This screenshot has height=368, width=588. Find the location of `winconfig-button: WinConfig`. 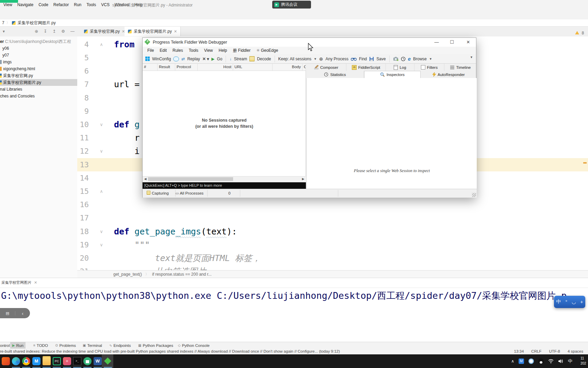

winconfig-button: WinConfig is located at coordinates (161, 59).